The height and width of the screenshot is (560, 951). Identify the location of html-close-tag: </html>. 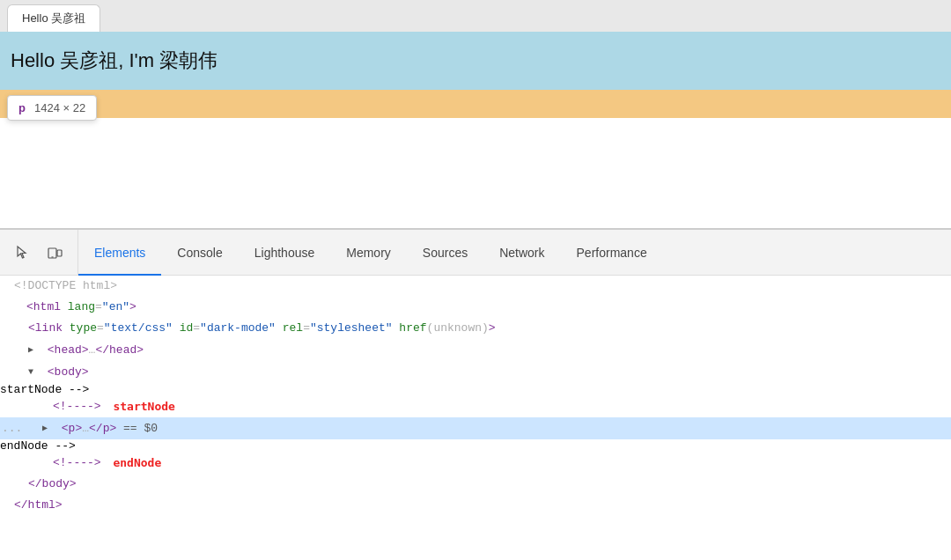
(39, 505).